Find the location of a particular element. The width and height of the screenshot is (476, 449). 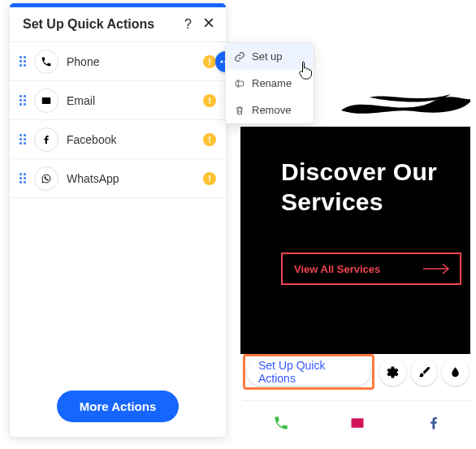

action-label: WhatsApp is located at coordinates (131, 179).